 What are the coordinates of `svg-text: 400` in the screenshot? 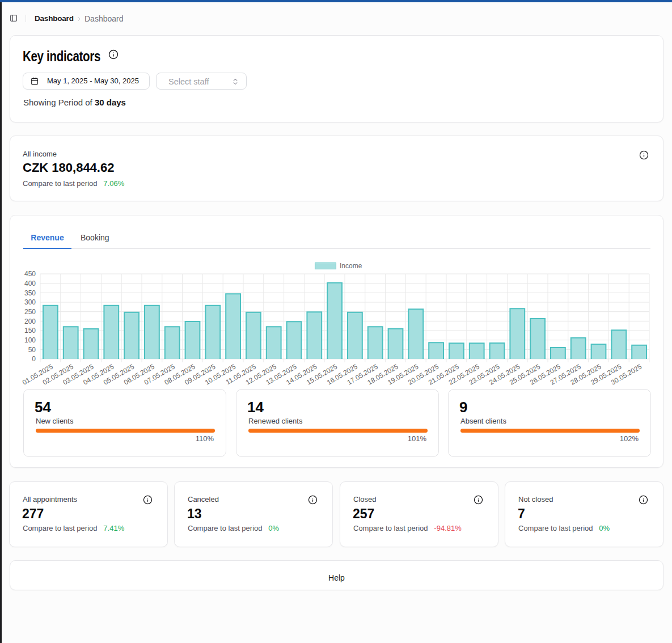 It's located at (30, 284).